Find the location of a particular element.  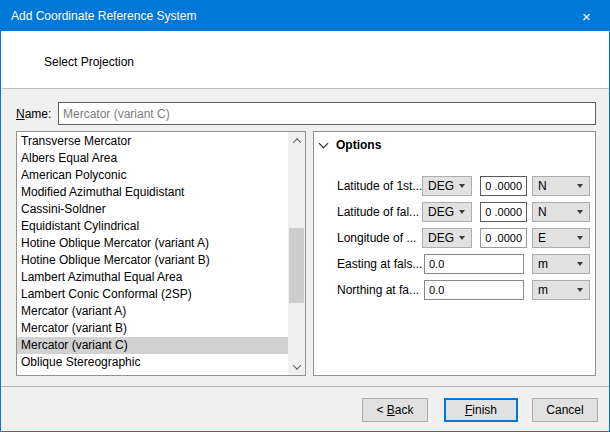

option-row: Easting at fals... m is located at coordinates (454, 264).